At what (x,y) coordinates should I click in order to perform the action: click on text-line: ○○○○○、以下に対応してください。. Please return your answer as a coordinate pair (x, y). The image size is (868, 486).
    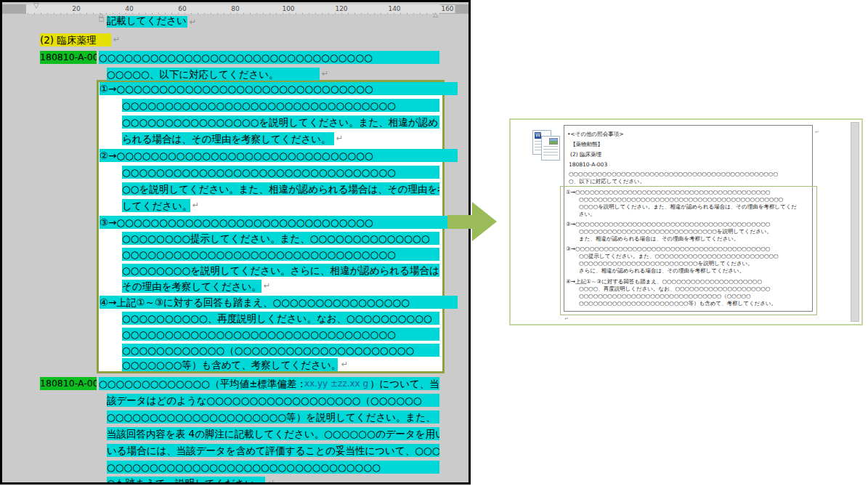
    Looking at the image, I should click on (214, 74).